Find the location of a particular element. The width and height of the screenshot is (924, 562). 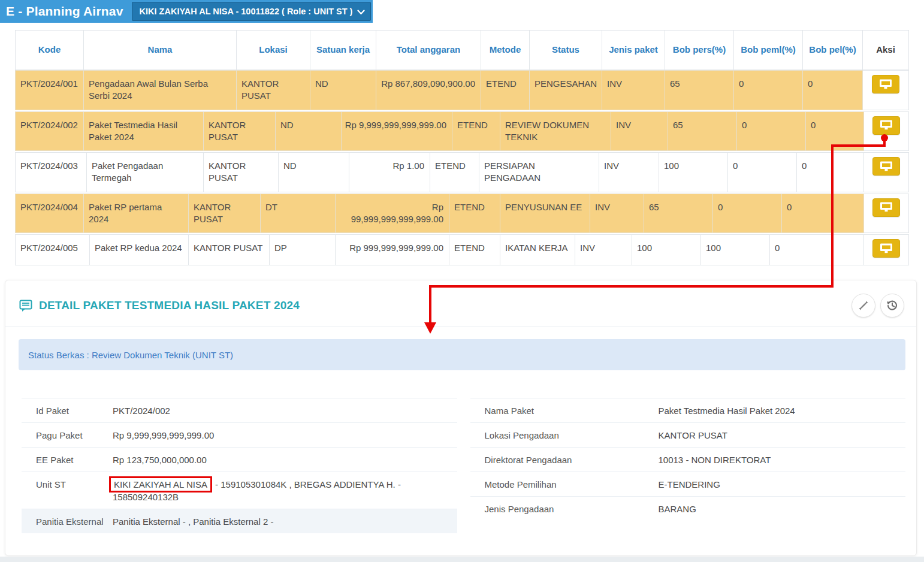

field-value: KANTOR PUSAT is located at coordinates (780, 435).